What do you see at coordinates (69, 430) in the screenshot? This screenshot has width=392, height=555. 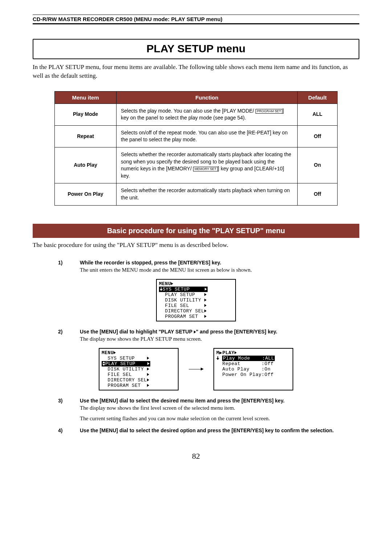 I see `step-number: 4)` at bounding box center [69, 430].